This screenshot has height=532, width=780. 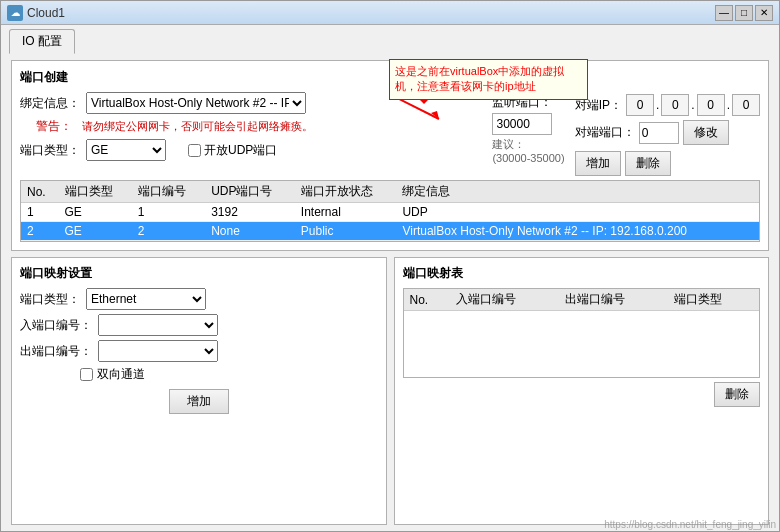 I want to click on listen-port-hint: 建议：(30000-35000), so click(x=528, y=152).